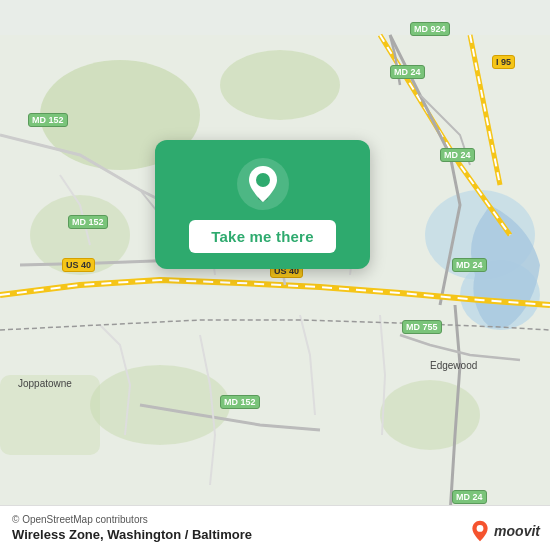  I want to click on moovit-pin-icon, so click(480, 531).